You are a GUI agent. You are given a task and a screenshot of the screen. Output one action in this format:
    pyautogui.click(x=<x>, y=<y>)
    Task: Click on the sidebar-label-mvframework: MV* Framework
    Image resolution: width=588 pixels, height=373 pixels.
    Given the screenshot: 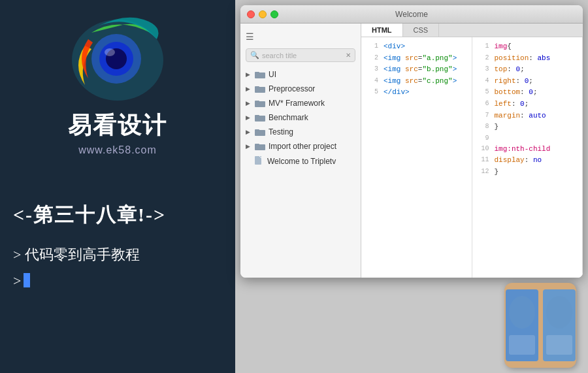 What is the action you would take?
    pyautogui.click(x=297, y=103)
    